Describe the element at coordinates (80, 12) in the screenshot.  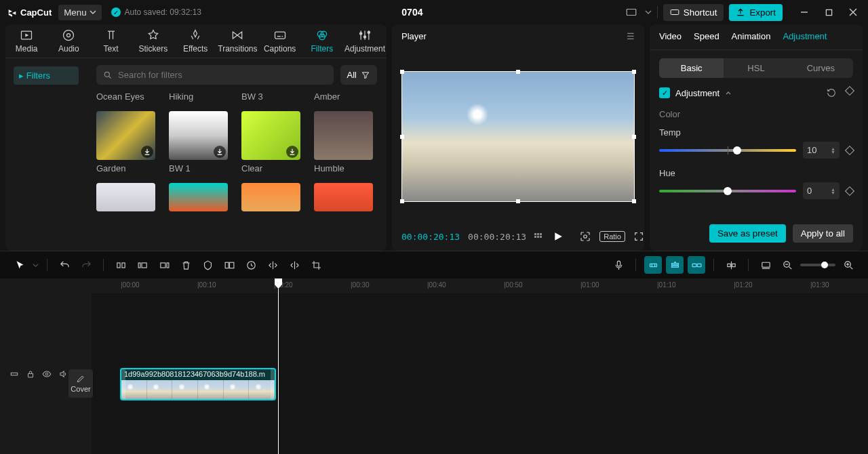
I see `menu-button: Menu` at that location.